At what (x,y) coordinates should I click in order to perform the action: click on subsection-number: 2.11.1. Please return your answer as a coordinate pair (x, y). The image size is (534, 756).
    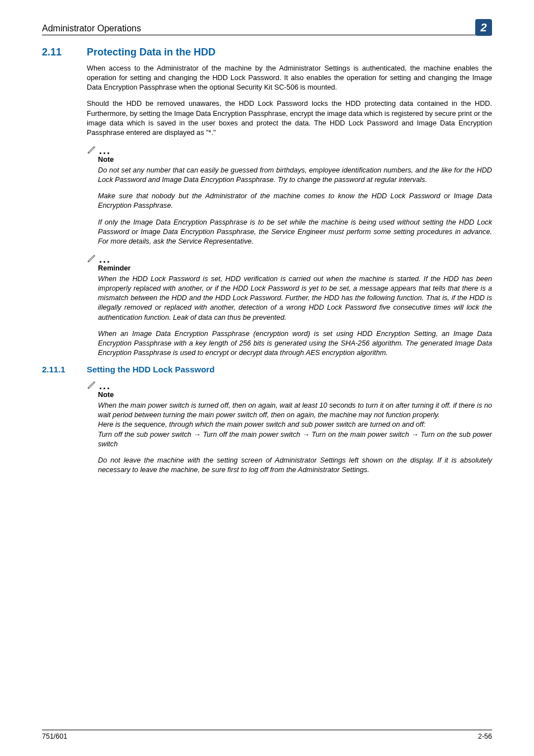
    Looking at the image, I should click on (59, 370).